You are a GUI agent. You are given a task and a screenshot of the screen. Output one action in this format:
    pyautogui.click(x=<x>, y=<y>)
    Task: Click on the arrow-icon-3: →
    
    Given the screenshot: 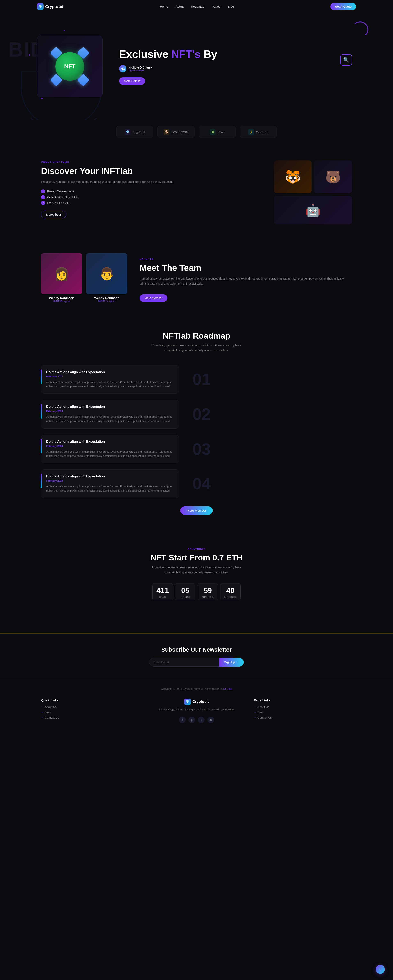 What is the action you would take?
    pyautogui.click(x=42, y=718)
    